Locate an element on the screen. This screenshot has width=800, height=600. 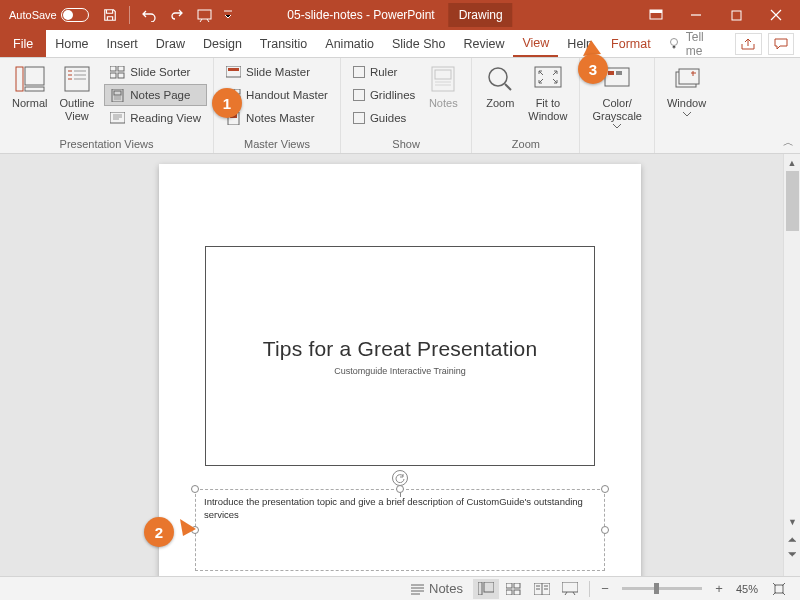
callout-2: 2 is located at coordinates (159, 532).